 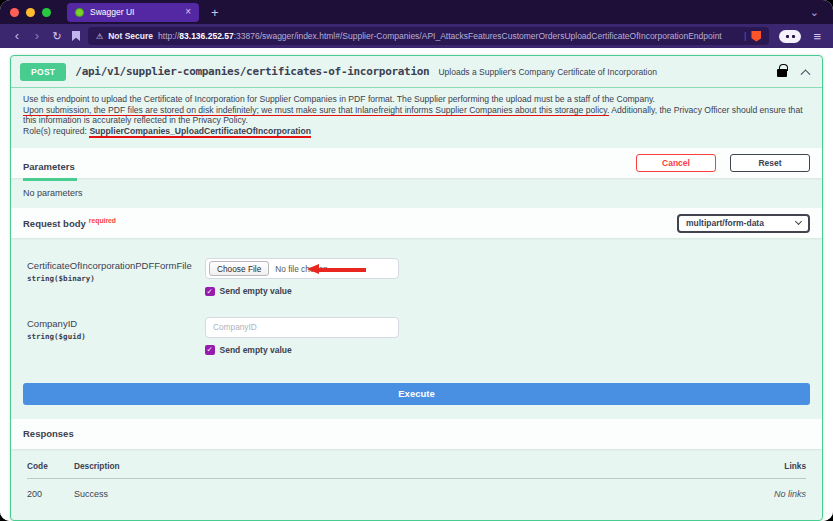 I want to click on form-row-company-id: CompanyID string($guid) ✓ Send empty val…, so click(x=416, y=336).